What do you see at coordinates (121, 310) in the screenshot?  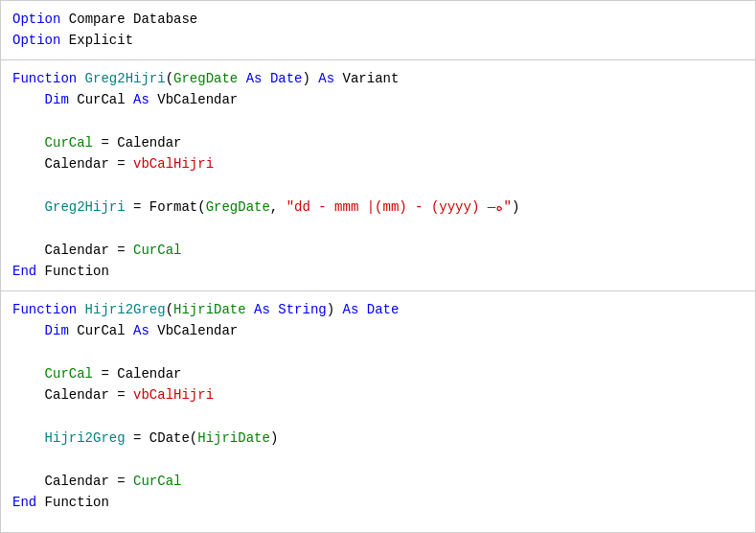 I see `function-name2: Hijri2Greg` at bounding box center [121, 310].